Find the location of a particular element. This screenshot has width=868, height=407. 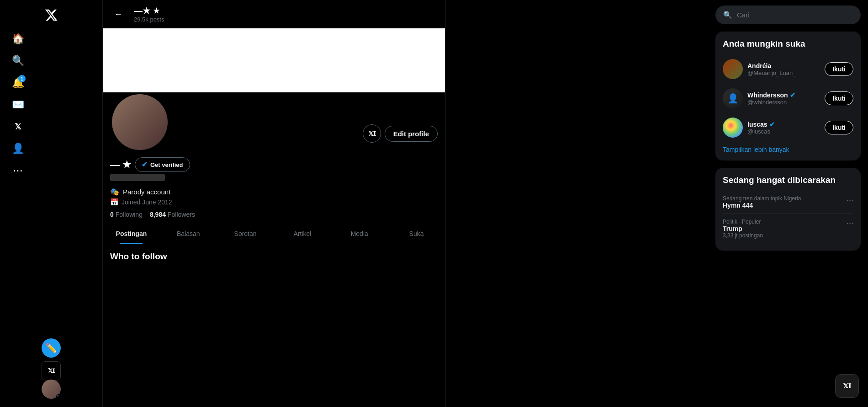

profile-username-bar is located at coordinates (138, 177).